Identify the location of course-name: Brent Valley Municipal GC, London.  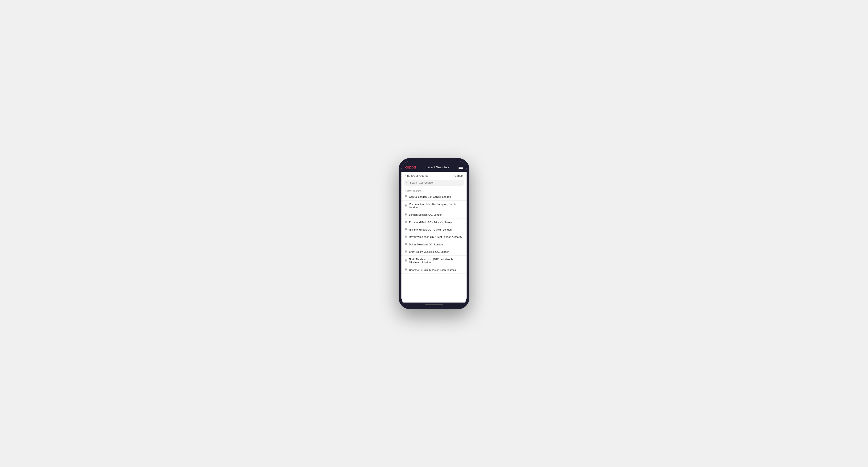
(429, 252).